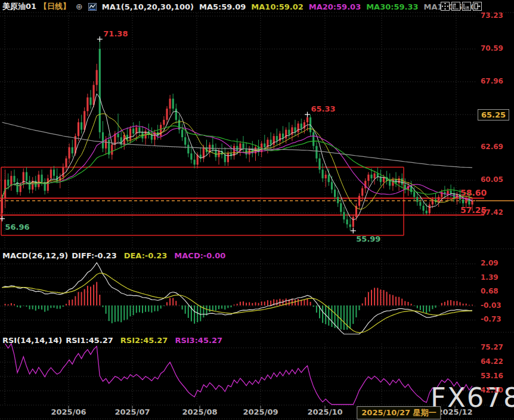 The width and height of the screenshot is (514, 420). I want to click on pan-tool-icon, so click(445, 6).